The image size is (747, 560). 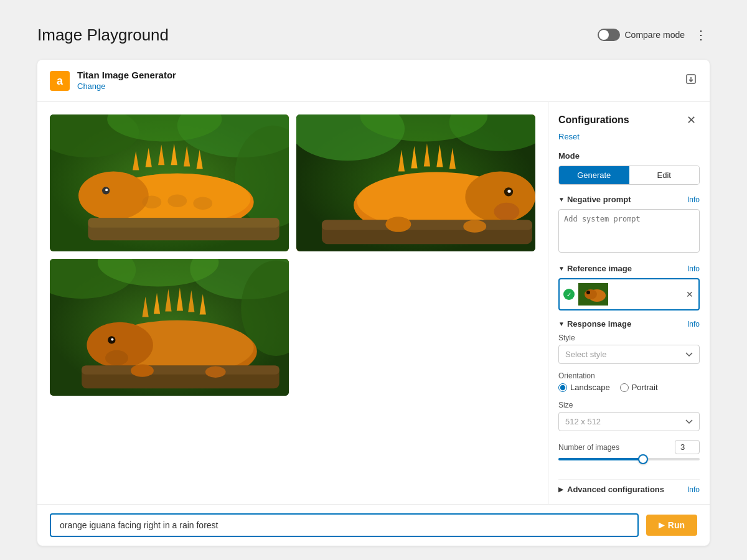 What do you see at coordinates (594, 120) in the screenshot?
I see `config-panel-title: Configurations` at bounding box center [594, 120].